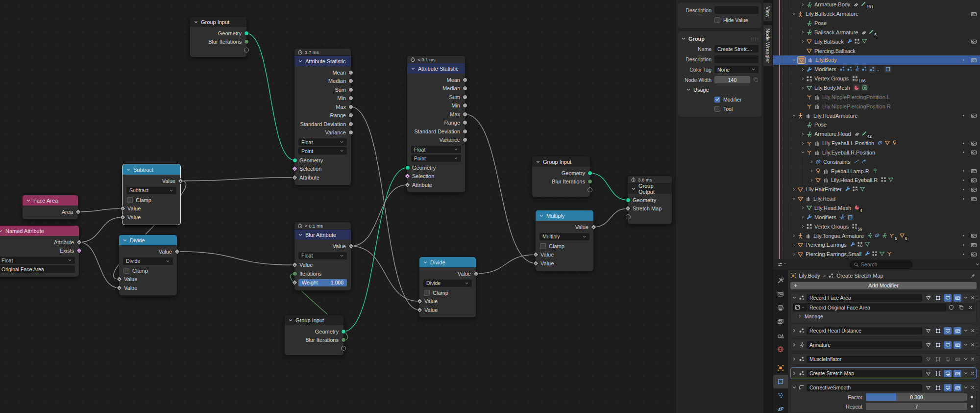  I want to click on modifier-panel-record-face-area: Record Face Area::::Record Original Face…, so click(883, 307).